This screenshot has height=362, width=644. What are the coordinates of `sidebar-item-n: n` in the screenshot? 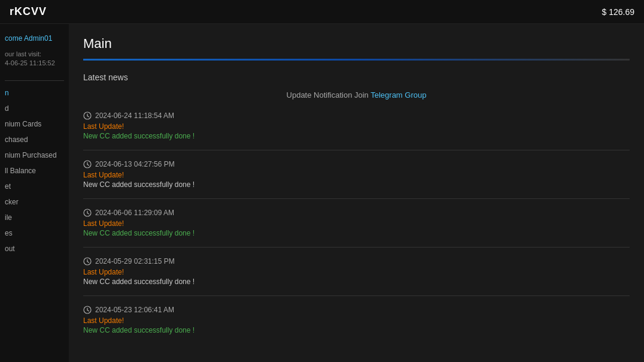 It's located at (35, 93).